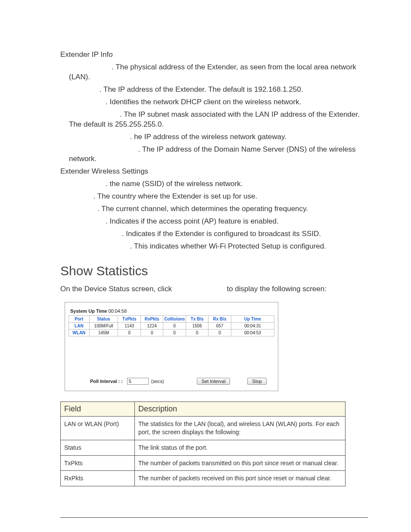 The height and width of the screenshot is (532, 411). What do you see at coordinates (203, 479) in the screenshot?
I see `table-row: RxPkts The number of packets received on…` at bounding box center [203, 479].